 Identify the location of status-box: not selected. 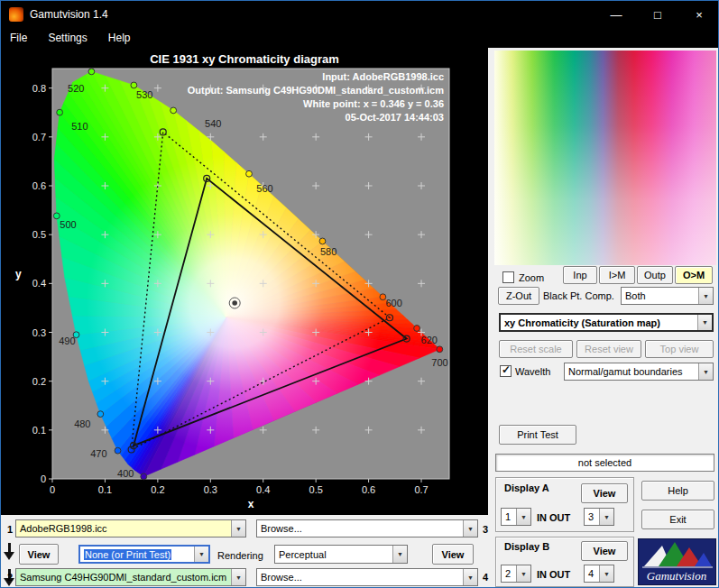
(604, 463).